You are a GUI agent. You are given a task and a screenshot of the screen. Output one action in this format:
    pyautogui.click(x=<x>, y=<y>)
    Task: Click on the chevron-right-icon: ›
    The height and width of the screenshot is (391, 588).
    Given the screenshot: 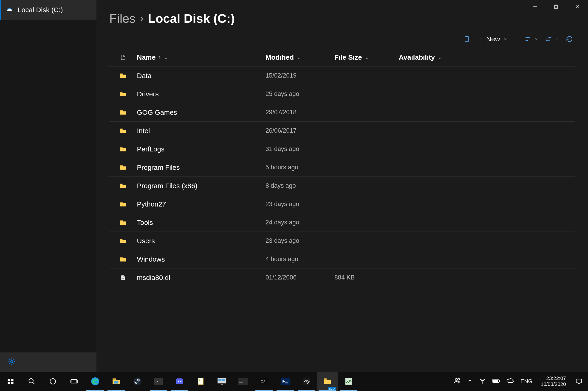 What is the action you would take?
    pyautogui.click(x=142, y=18)
    